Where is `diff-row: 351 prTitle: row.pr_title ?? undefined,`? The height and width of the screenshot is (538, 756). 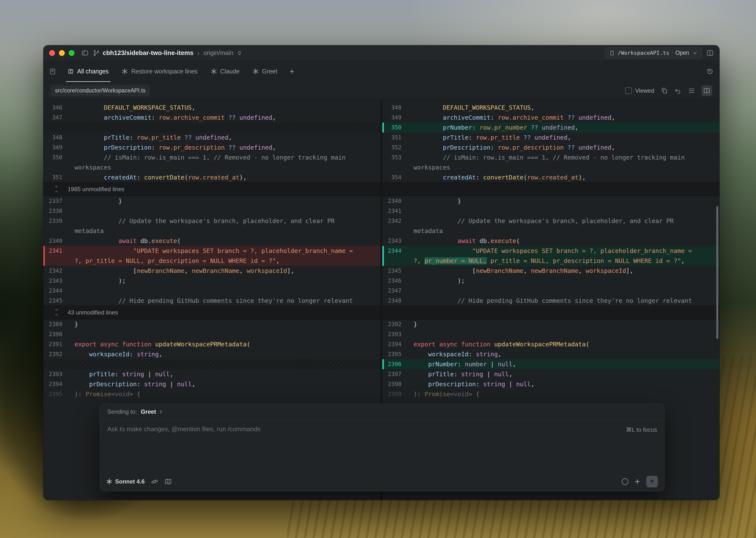
diff-row: 351 prTitle: row.pr_title ?? undefined, is located at coordinates (551, 137).